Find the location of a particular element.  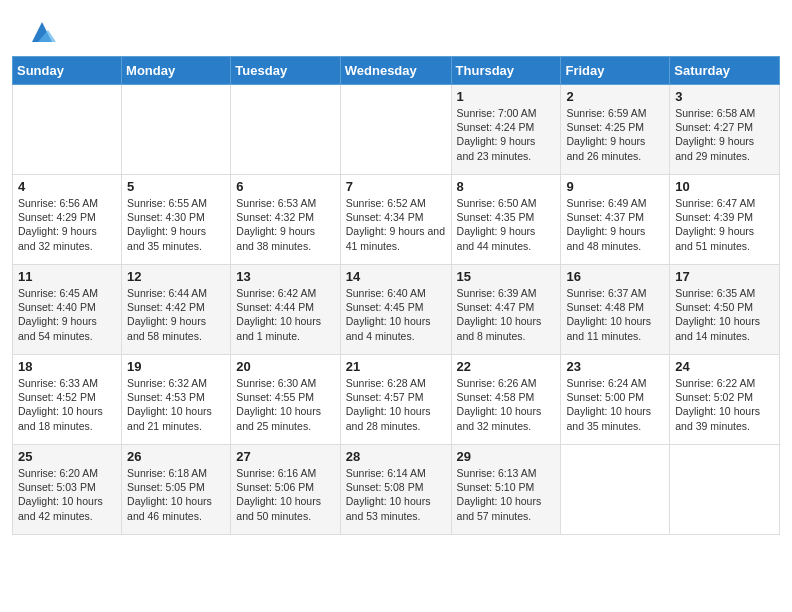

calendar-cell: 5Sunrise: 6:55 AM Sunset: 4:30 PM Daylig… is located at coordinates (176, 220).